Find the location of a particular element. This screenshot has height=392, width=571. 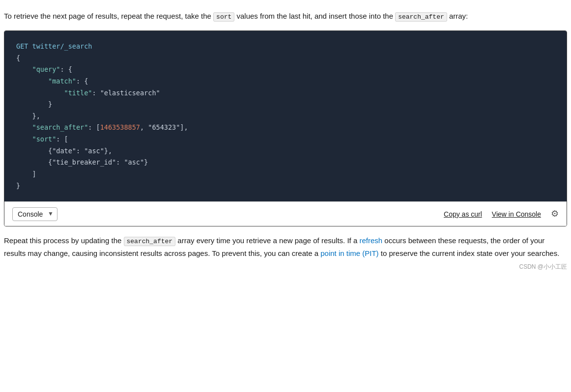

code-search-after-colon: : [ is located at coordinates (94, 127).